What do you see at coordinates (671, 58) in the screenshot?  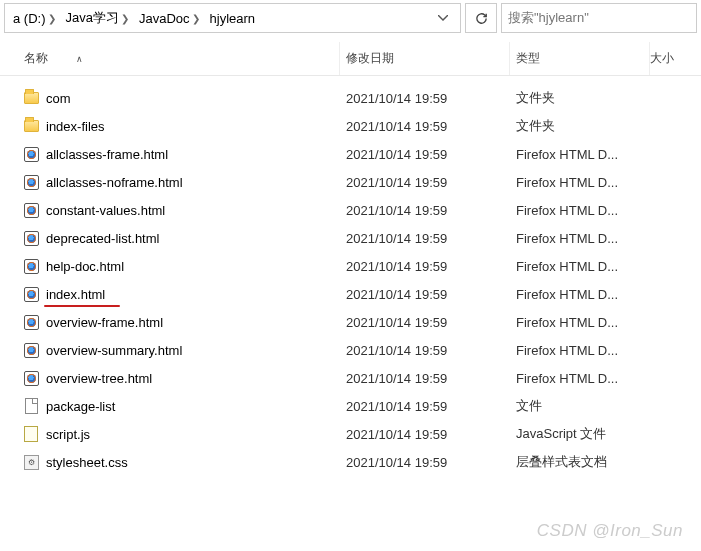 I see `header-size: 大小` at bounding box center [671, 58].